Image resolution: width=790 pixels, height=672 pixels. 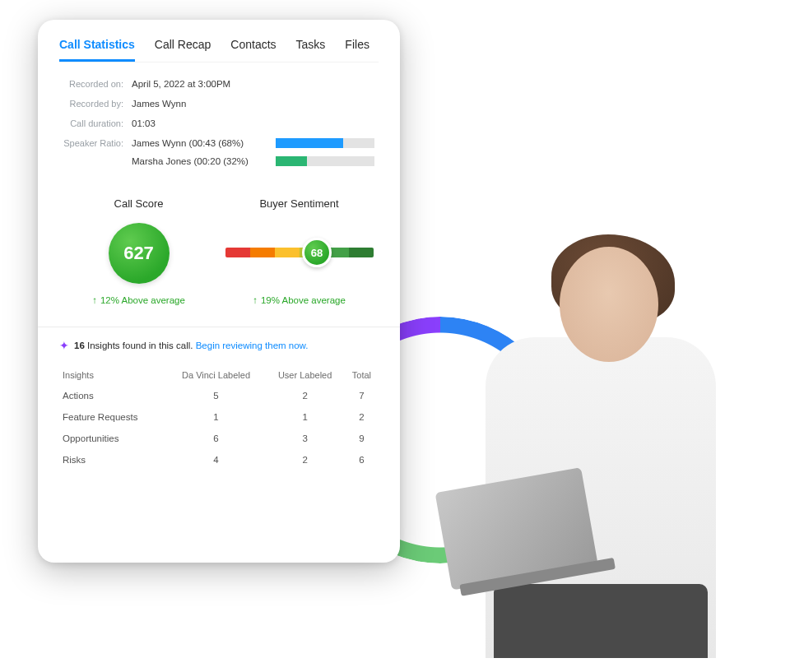 I want to click on cell: Risks, so click(x=114, y=460).